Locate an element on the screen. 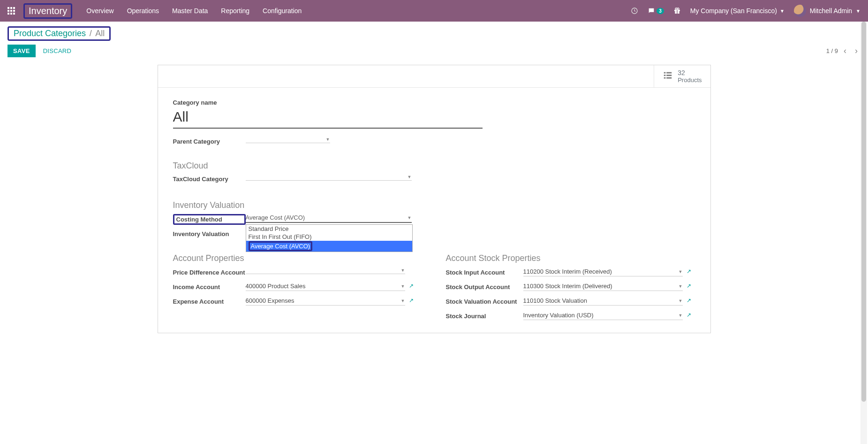  avatar is located at coordinates (800, 11).